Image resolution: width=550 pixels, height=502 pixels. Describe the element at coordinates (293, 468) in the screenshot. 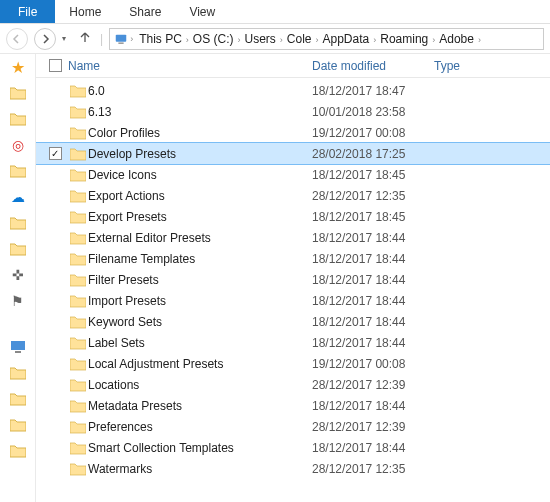

I see `file-row: Watermarks28/12/2017 12:35` at that location.